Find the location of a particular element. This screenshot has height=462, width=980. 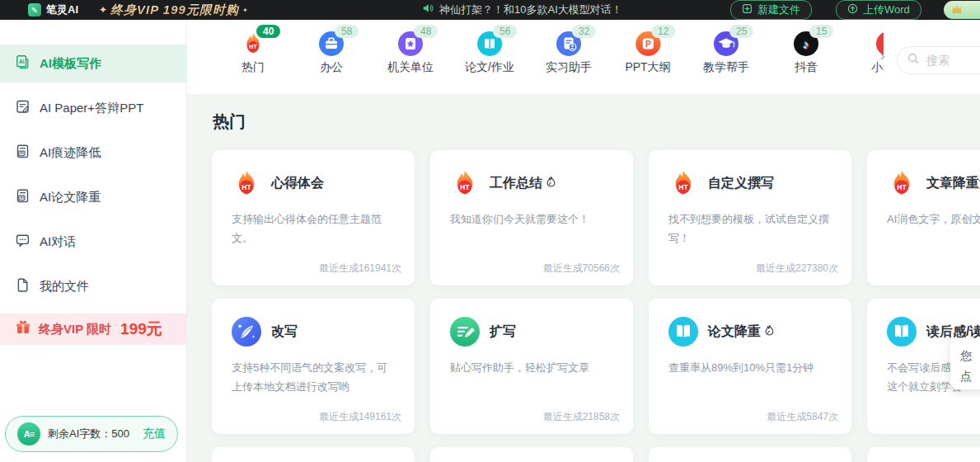

megaphone-icon is located at coordinates (428, 10).